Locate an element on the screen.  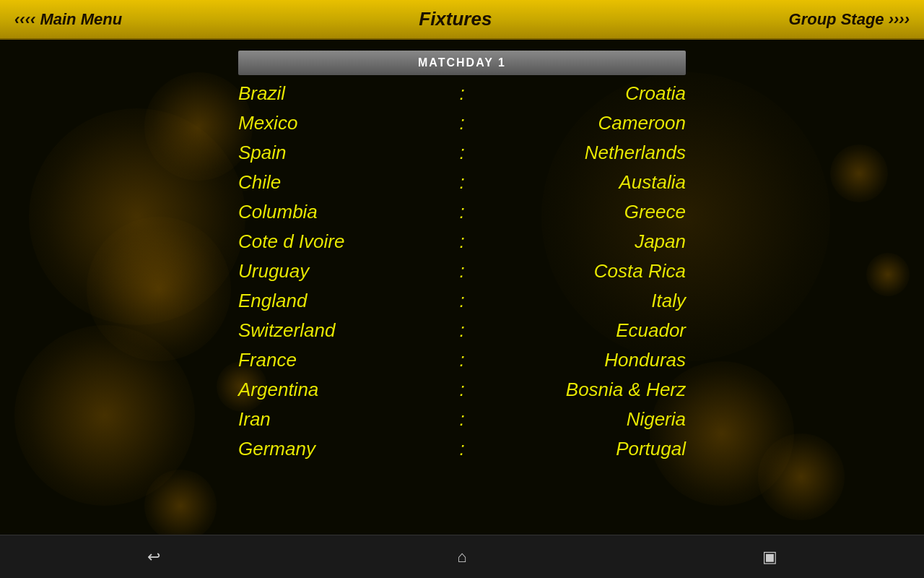
fixture-row: Uruguay:Costa Rica is located at coordinates (462, 272).